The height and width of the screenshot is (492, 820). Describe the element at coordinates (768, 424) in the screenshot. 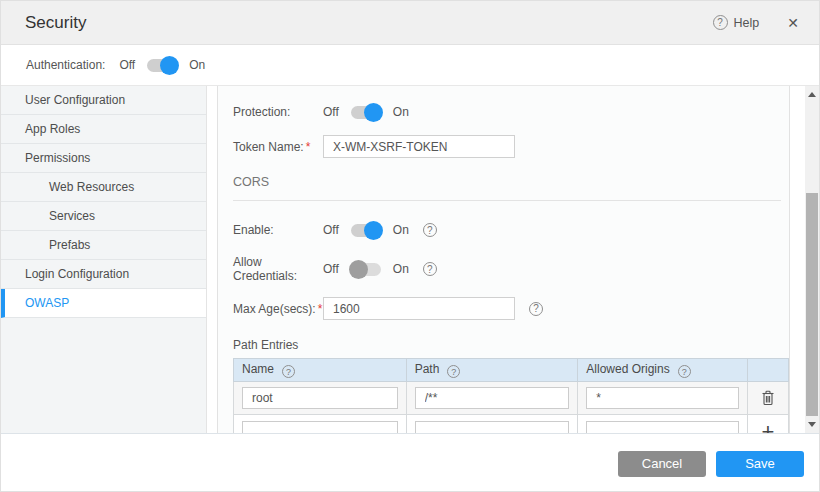

I see `add-row-button: +` at that location.